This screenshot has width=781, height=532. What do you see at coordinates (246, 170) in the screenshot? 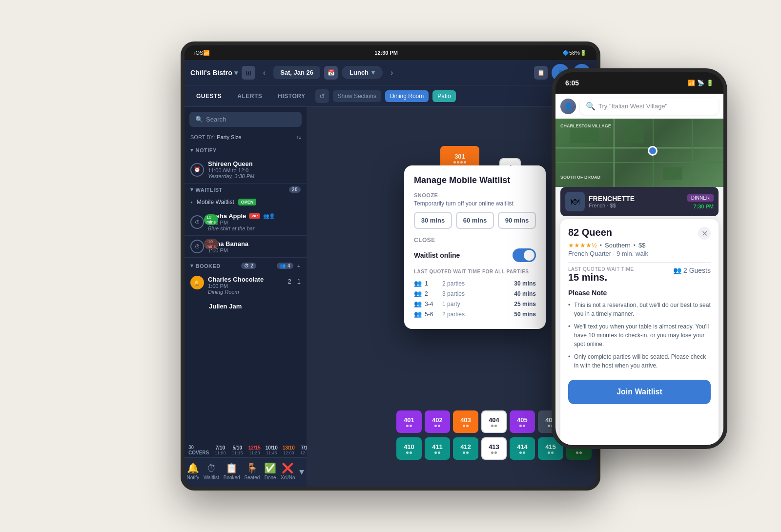
I see `guest-item-shireen: ⏰ Shireen Queen 11:00 AM to 12:0 Yesterd…` at bounding box center [246, 170].